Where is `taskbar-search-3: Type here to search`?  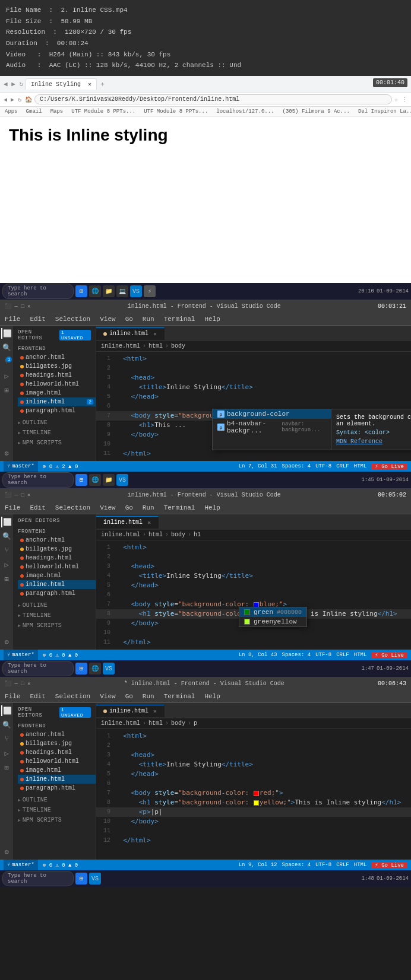
taskbar-search-3: Type here to search is located at coordinates (38, 669).